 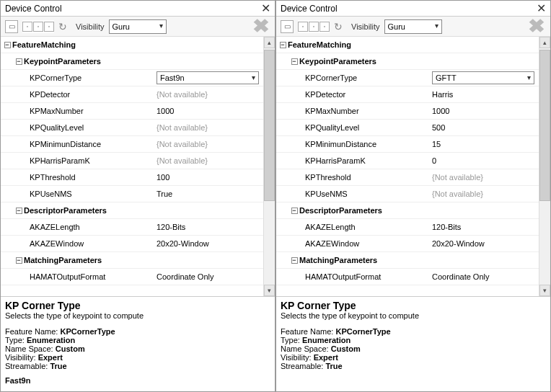 I want to click on prop-row: KPThreshold{Not available}, so click(x=407, y=177).